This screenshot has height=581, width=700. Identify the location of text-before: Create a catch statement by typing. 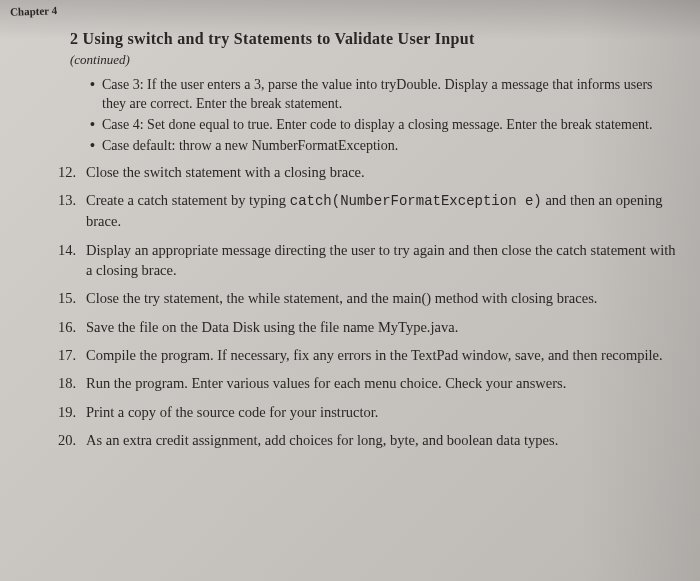
(188, 200).